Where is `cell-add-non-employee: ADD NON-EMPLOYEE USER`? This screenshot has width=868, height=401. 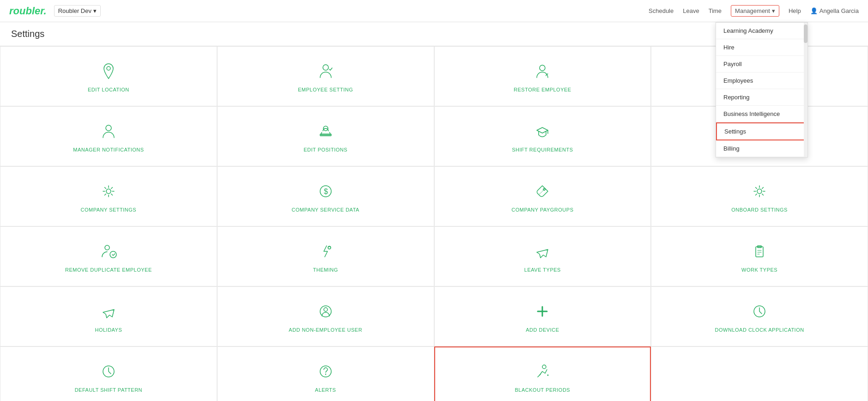
cell-add-non-employee: ADD NON-EMPLOYEE USER is located at coordinates (326, 316).